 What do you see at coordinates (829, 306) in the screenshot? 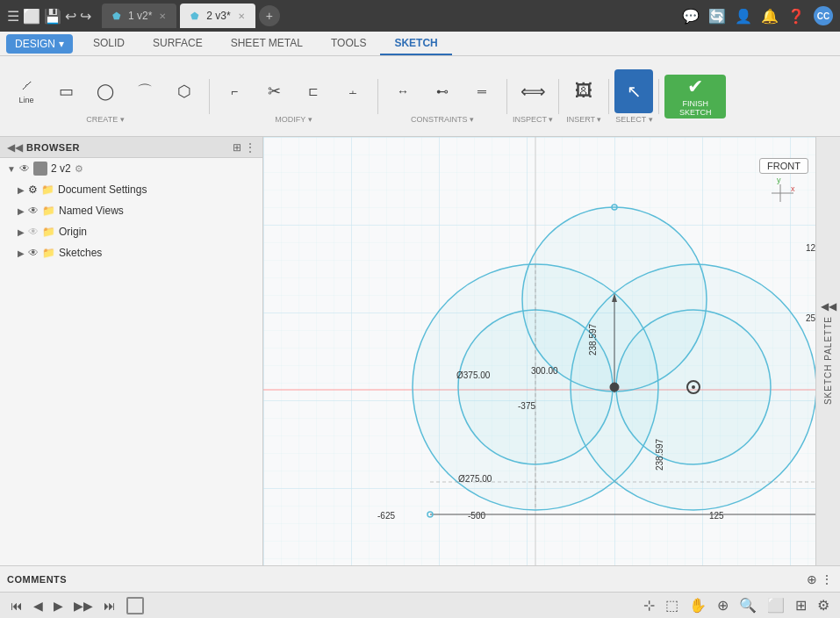
I see `palette-expand-icon: ◀◀` at bounding box center [829, 306].